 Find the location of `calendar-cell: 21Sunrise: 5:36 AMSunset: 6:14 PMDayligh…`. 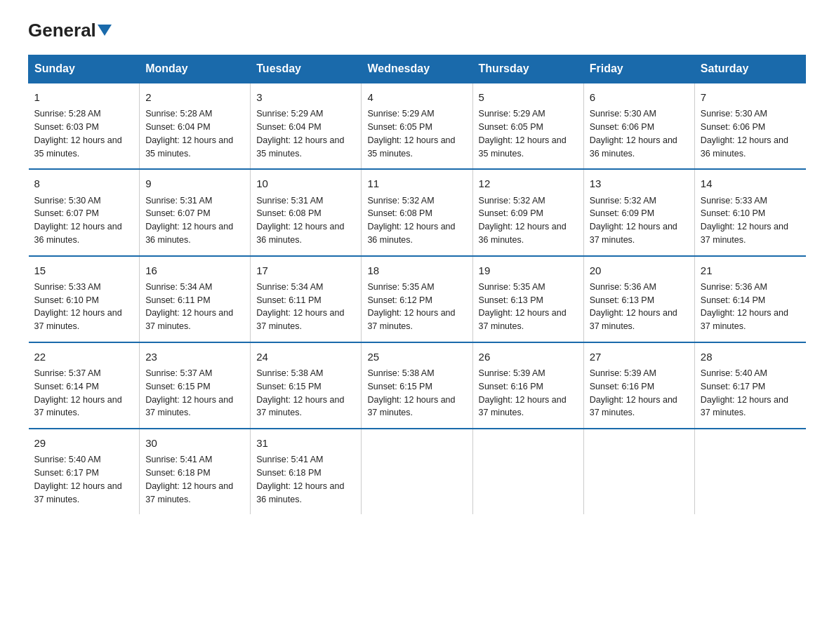

calendar-cell: 21Sunrise: 5:36 AMSunset: 6:14 PMDayligh… is located at coordinates (750, 299).